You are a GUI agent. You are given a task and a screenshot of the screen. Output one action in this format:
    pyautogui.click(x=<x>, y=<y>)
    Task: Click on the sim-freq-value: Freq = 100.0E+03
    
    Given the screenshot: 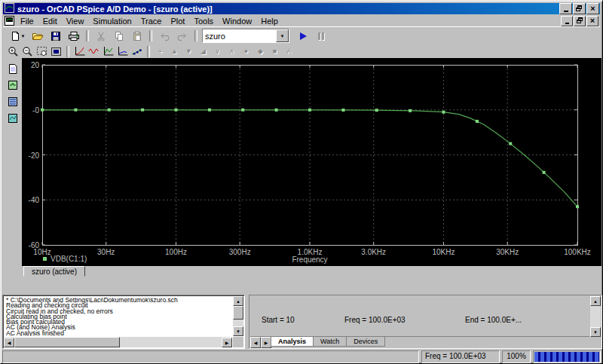 What is the action you would take?
    pyautogui.click(x=375, y=320)
    